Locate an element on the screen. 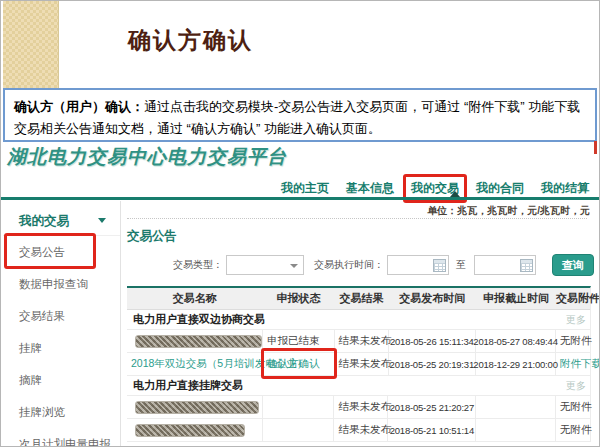  col-publish-time: 交易发布时间 is located at coordinates (432, 298).